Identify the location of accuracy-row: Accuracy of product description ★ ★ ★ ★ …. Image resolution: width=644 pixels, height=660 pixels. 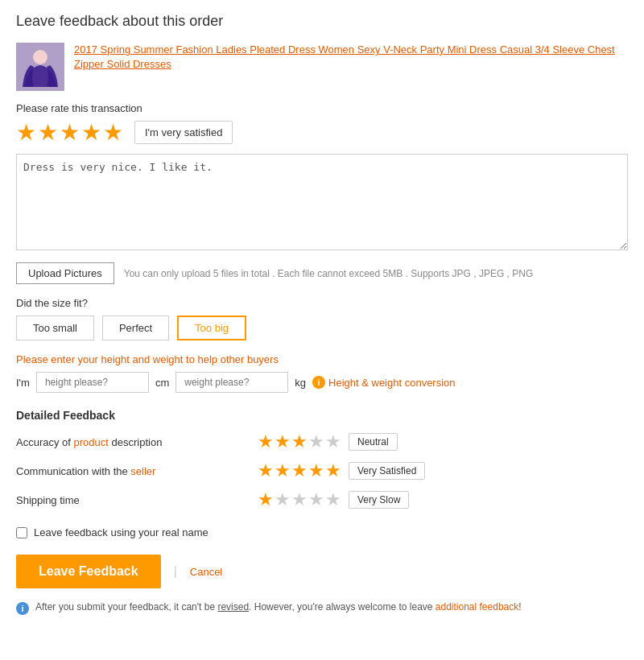
(322, 442).